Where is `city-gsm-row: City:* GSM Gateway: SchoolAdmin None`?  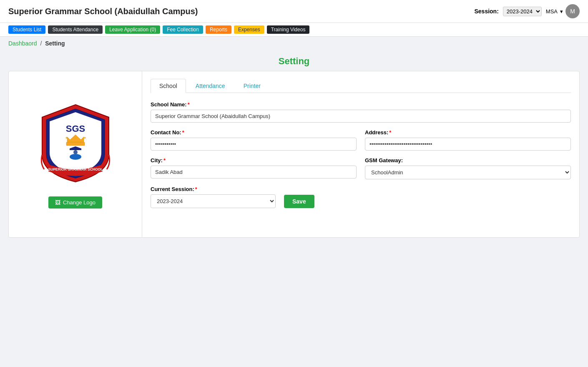 city-gsm-row: City:* GSM Gateway: SchoolAdmin None is located at coordinates (361, 168).